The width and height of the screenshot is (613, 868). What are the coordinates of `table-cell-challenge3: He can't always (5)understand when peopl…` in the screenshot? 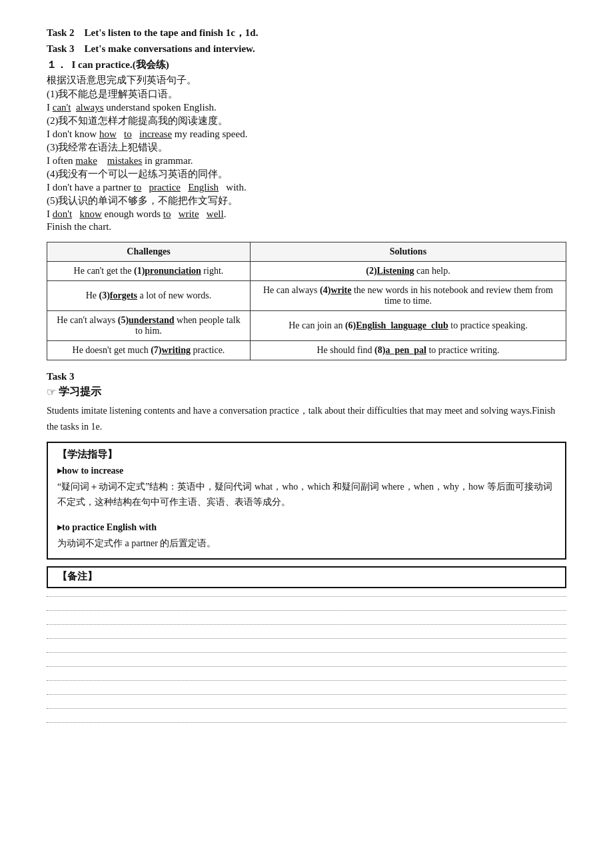 It's located at (149, 326).